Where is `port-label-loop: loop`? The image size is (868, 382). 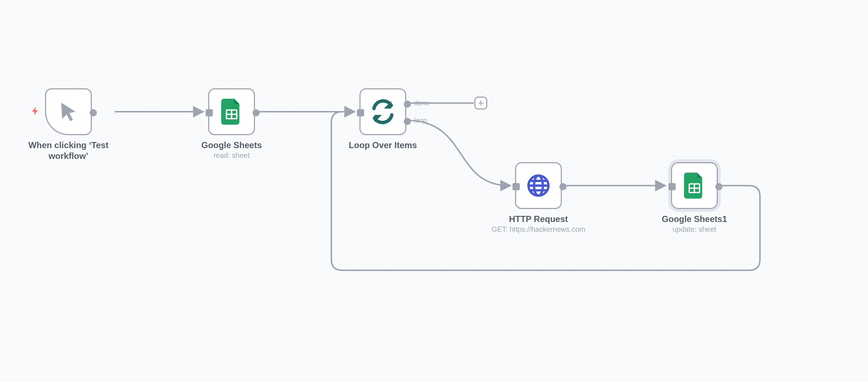
port-label-loop: loop is located at coordinates (421, 120).